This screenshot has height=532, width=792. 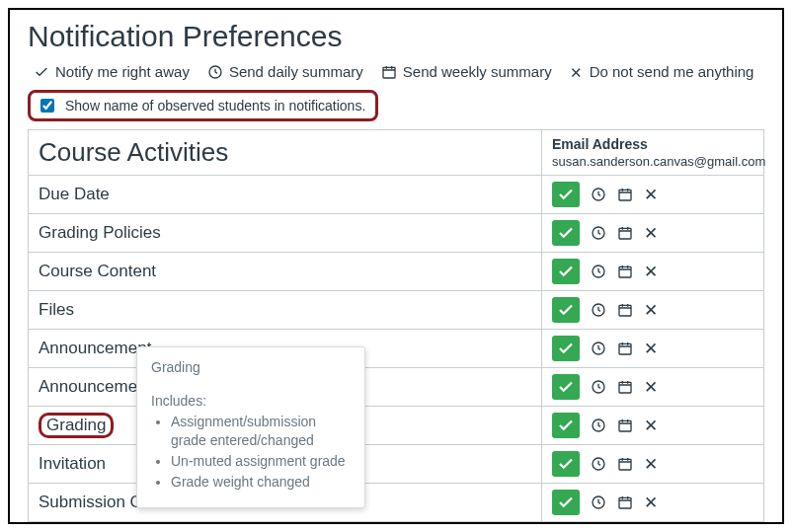 What do you see at coordinates (261, 431) in the screenshot?
I see `tooltip-item: Assignment/submission grade entered/chan…` at bounding box center [261, 431].